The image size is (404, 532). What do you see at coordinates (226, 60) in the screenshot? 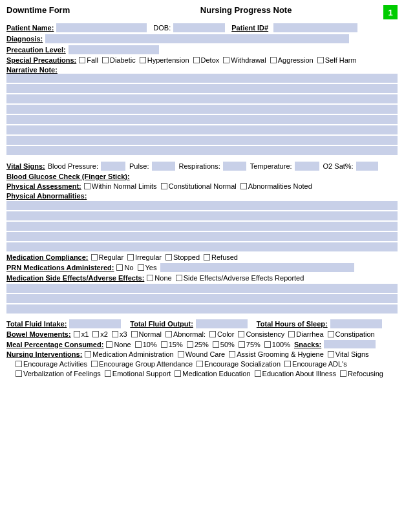
I see `withdrawal-checkbox` at bounding box center [226, 60].